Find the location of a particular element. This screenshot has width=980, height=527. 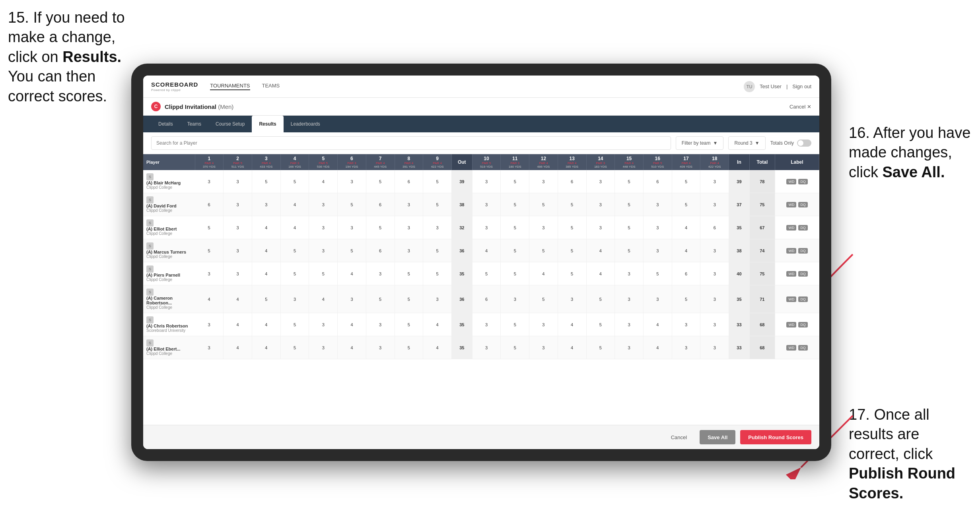

score-hole-1: 3 is located at coordinates (209, 348).